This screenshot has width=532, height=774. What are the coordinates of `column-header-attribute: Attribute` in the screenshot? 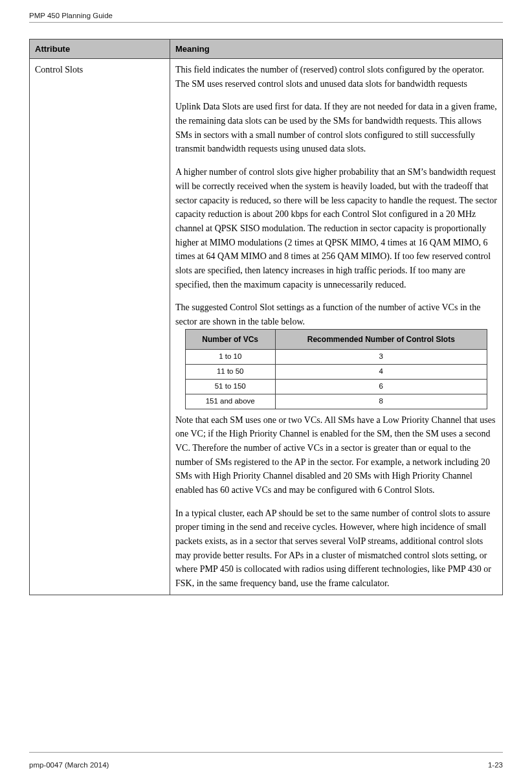 It's located at (100, 49).